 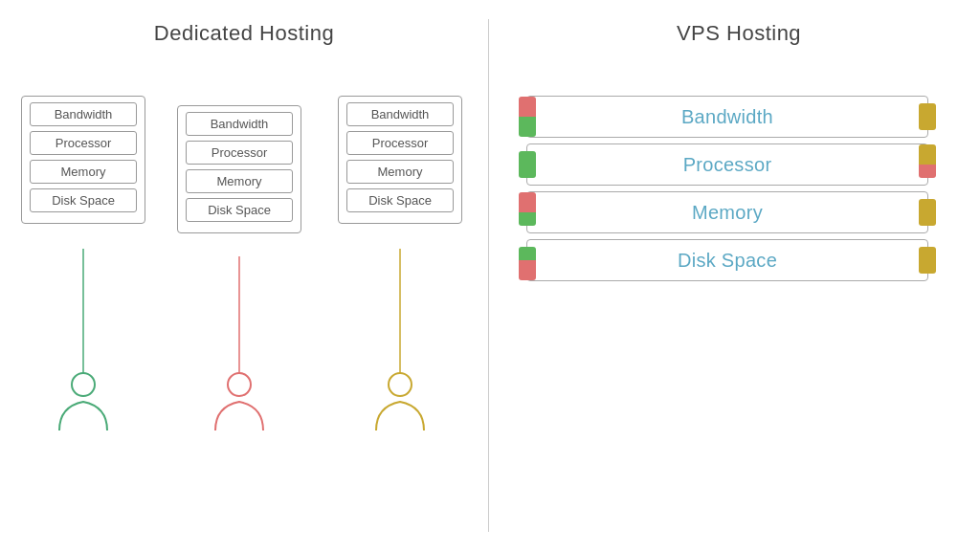 What do you see at coordinates (927, 155) in the screenshot?
I see `processor-tab-yellow-top` at bounding box center [927, 155].